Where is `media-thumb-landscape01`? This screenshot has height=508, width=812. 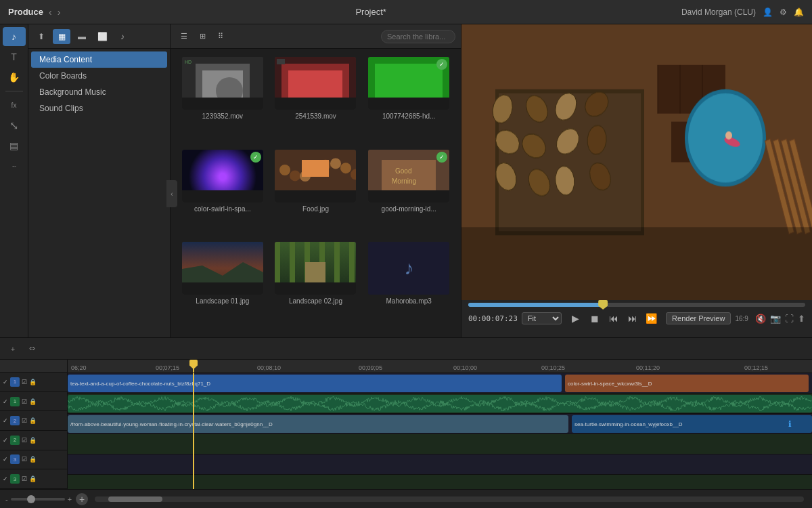
media-thumb-landscape01 is located at coordinates (223, 268).